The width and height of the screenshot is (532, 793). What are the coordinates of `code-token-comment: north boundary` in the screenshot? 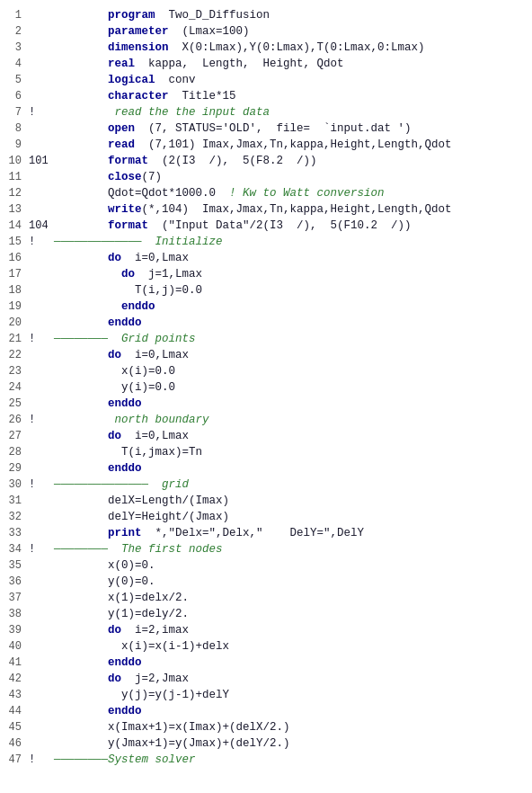 It's located at (131, 420).